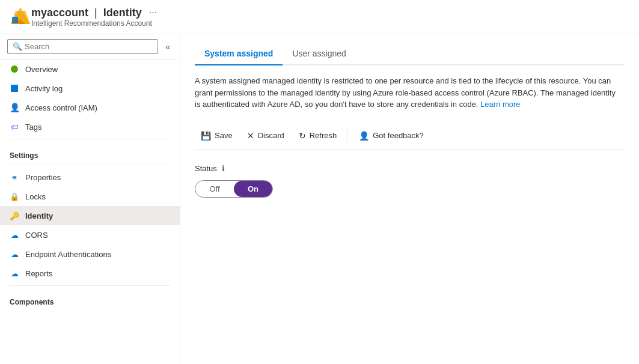  I want to click on tab-bar: System assigned User assigned, so click(410, 55).